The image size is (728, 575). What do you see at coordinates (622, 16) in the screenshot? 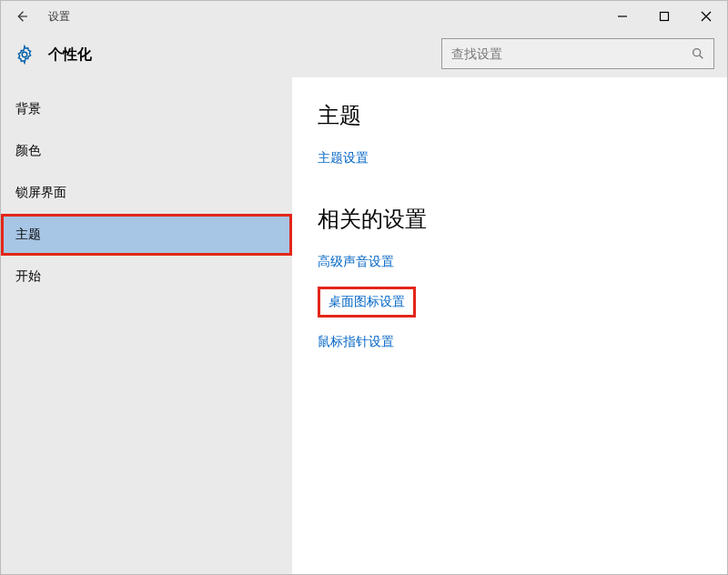
I see `minimize-button` at bounding box center [622, 16].